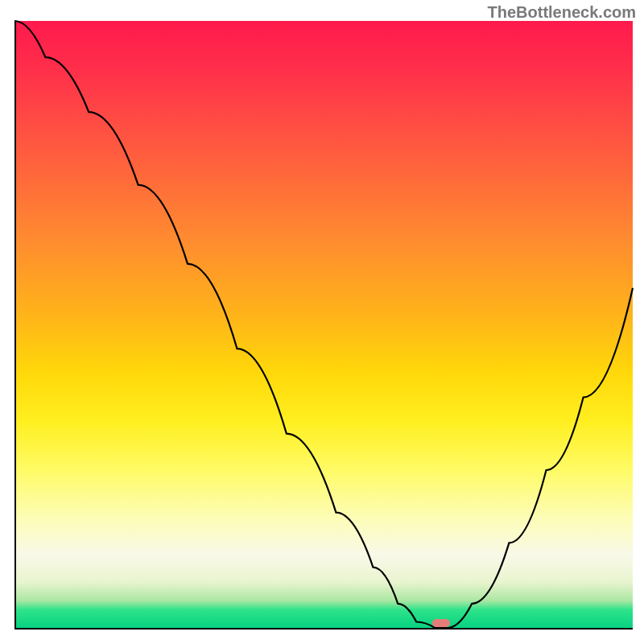  Describe the element at coordinates (15, 325) in the screenshot. I see `y-axis` at that location.